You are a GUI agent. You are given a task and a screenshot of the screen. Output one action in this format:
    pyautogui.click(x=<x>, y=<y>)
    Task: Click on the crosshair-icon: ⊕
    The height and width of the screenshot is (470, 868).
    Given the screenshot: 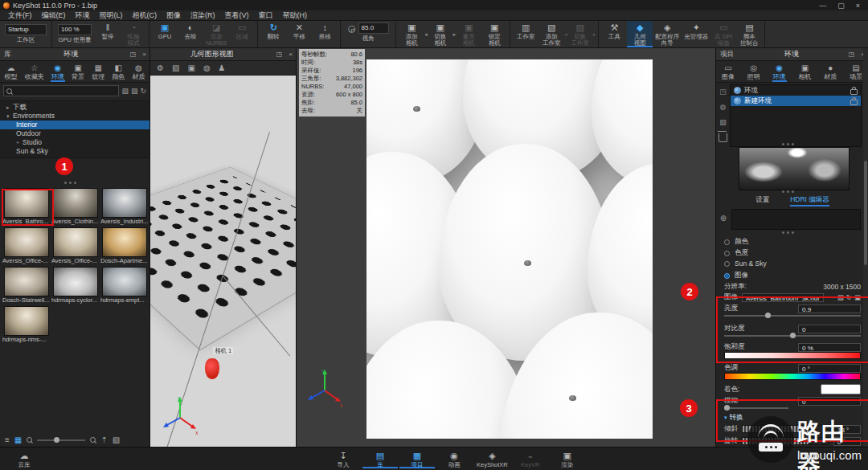 What is the action you would take?
    pyautogui.click(x=723, y=219)
    